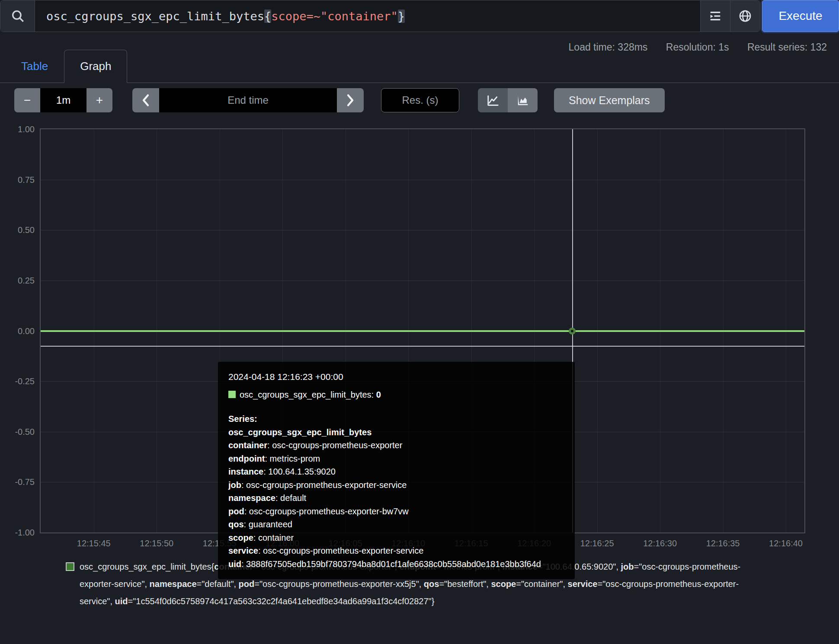 Image resolution: width=839 pixels, height=644 pixels. Describe the element at coordinates (420, 16) in the screenshot. I see `query-bar: osc_cgroups_sgx_epc_limit_bytes{scope=~"…` at that location.